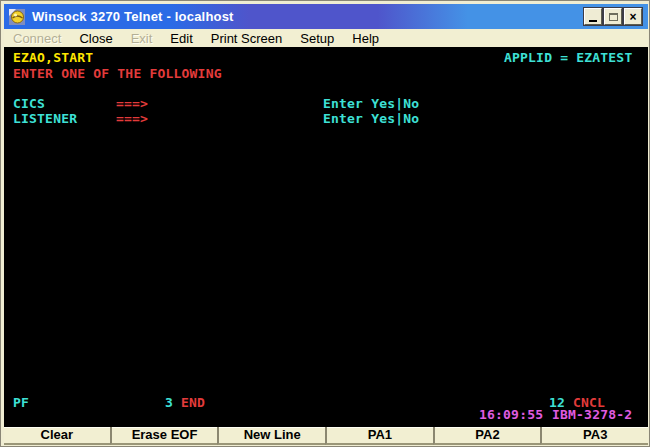 The width and height of the screenshot is (650, 447). Describe the element at coordinates (29, 104) in the screenshot. I see `cics-label: CICS` at that location.